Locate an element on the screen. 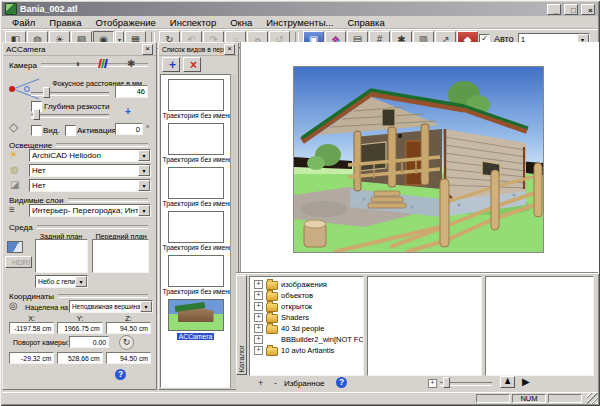  maximize-button: □ is located at coordinates (571, 10).